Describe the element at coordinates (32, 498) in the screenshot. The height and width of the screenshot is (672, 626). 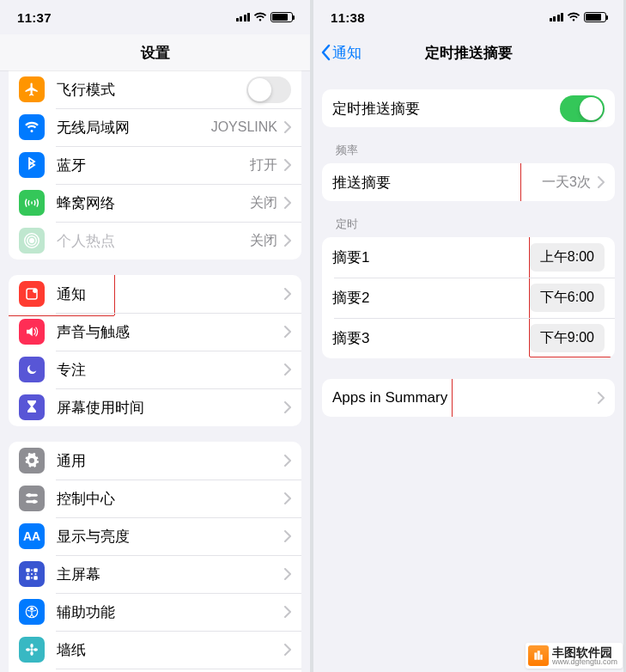
I see `sliders-icon` at that location.